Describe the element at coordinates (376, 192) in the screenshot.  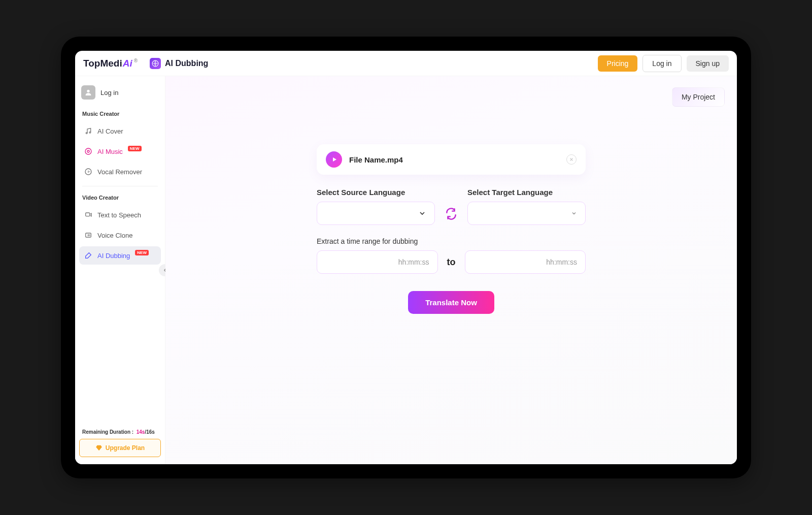
I see `source-language-label: Select Source Language` at that location.